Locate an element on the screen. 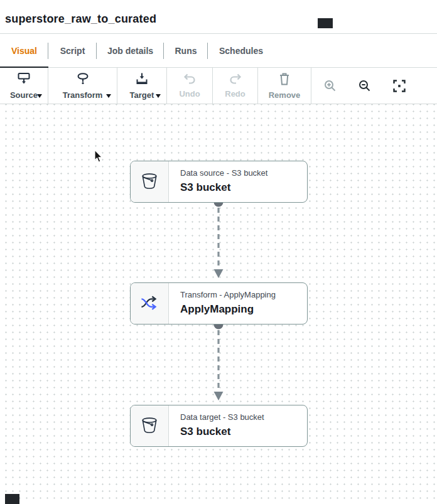 This screenshot has width=437, height=504. tab-schedules-label: Schedules is located at coordinates (241, 51).